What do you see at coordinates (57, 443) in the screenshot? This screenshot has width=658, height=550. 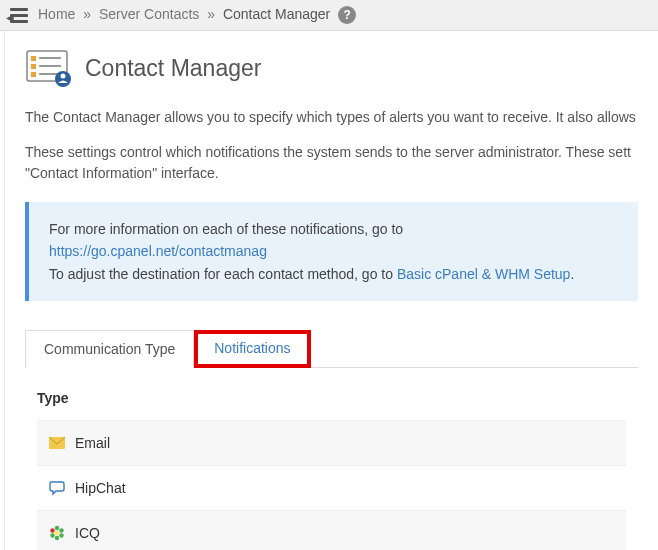 I see `email-icon` at bounding box center [57, 443].